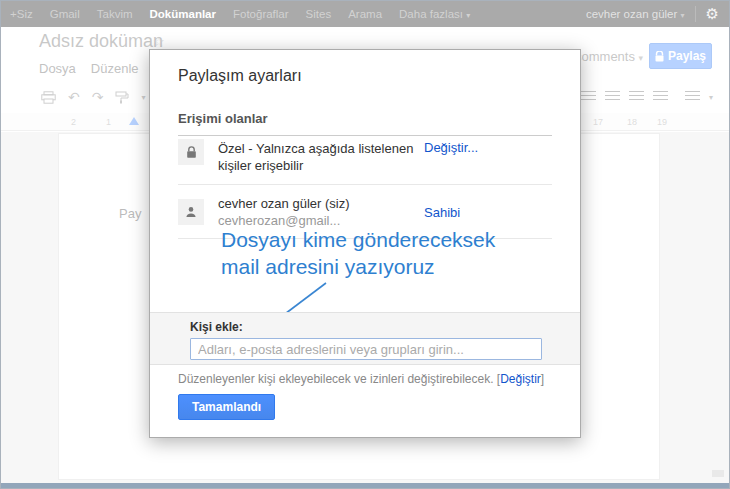  What do you see at coordinates (366, 327) in the screenshot?
I see `add-people-label: Kişi ekle:` at bounding box center [366, 327].